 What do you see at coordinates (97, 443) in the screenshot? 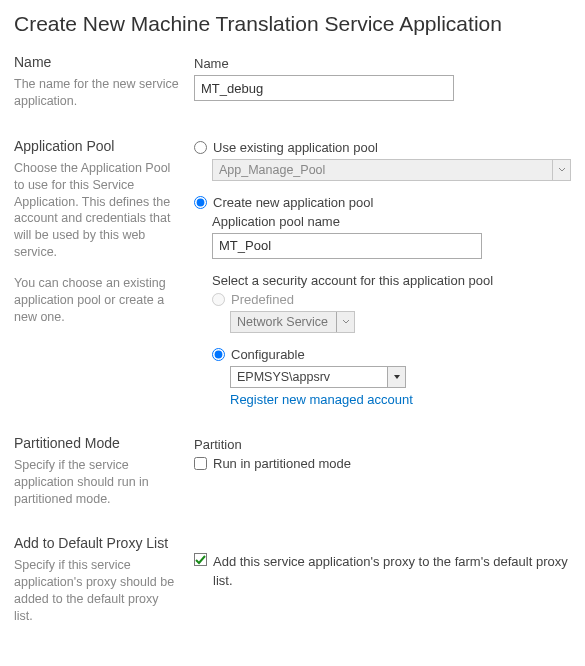
I see `partition-heading: Partitioned Mode` at bounding box center [97, 443].